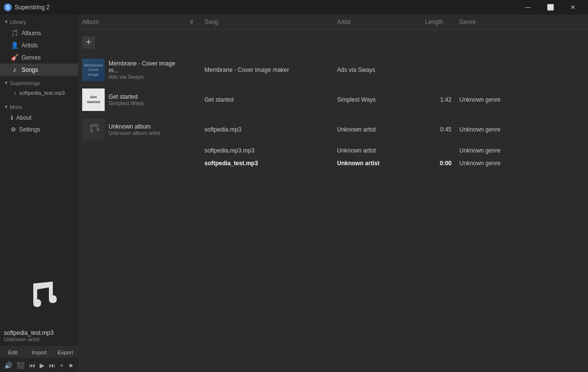  What do you see at coordinates (126, 100) in the screenshot?
I see `album-get-started-meta: Get started Simplest Ways` at bounding box center [126, 100].